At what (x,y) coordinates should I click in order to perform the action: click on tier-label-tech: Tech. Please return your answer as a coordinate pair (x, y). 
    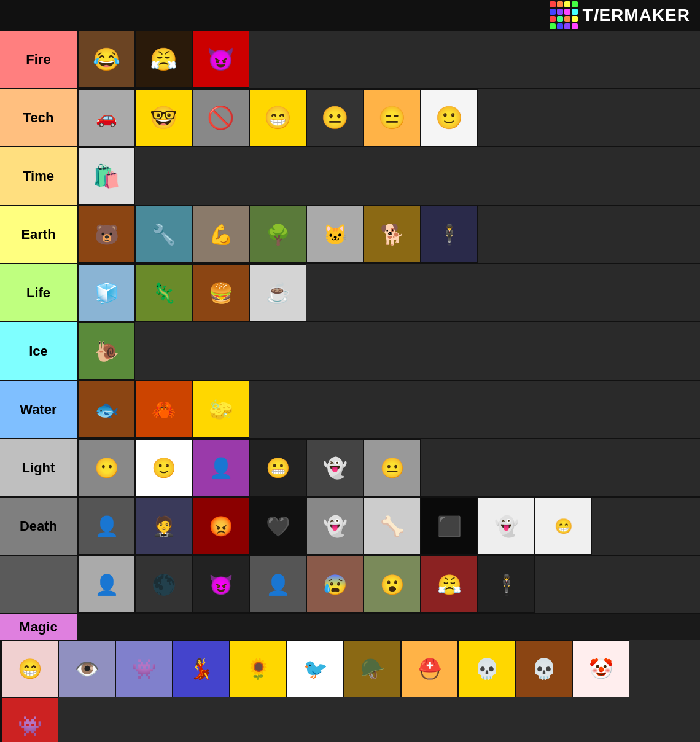
    Looking at the image, I should click on (38, 118).